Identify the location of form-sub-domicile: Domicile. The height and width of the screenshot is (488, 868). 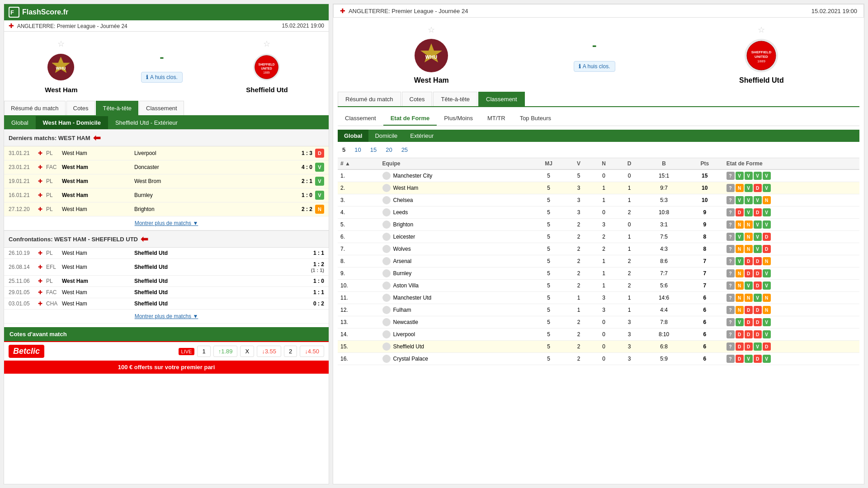
(386, 136).